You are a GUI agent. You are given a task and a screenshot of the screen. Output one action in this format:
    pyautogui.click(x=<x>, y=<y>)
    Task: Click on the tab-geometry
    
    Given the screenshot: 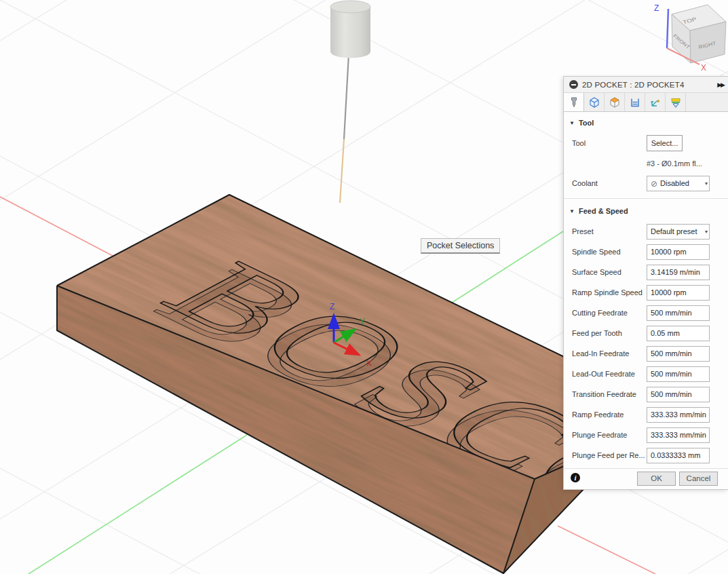 What is the action you would take?
    pyautogui.click(x=594, y=102)
    